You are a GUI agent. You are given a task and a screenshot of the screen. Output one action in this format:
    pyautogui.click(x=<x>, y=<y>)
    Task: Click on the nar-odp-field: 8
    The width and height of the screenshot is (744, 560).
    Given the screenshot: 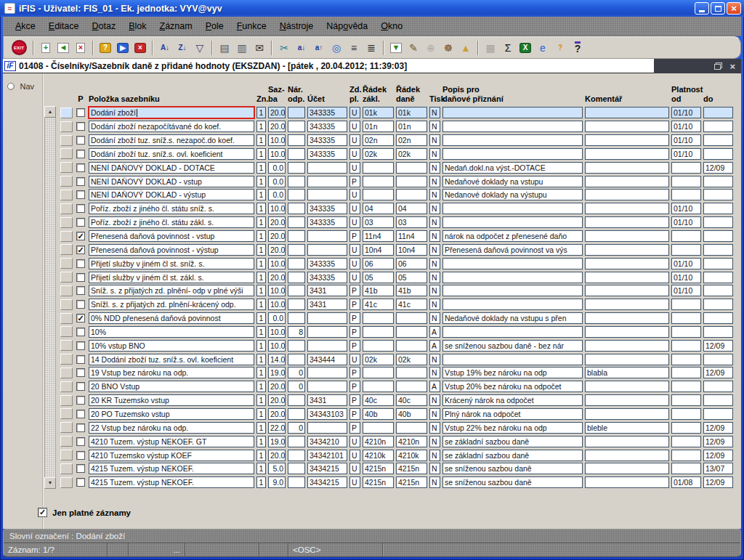 What is the action you would take?
    pyautogui.click(x=296, y=332)
    